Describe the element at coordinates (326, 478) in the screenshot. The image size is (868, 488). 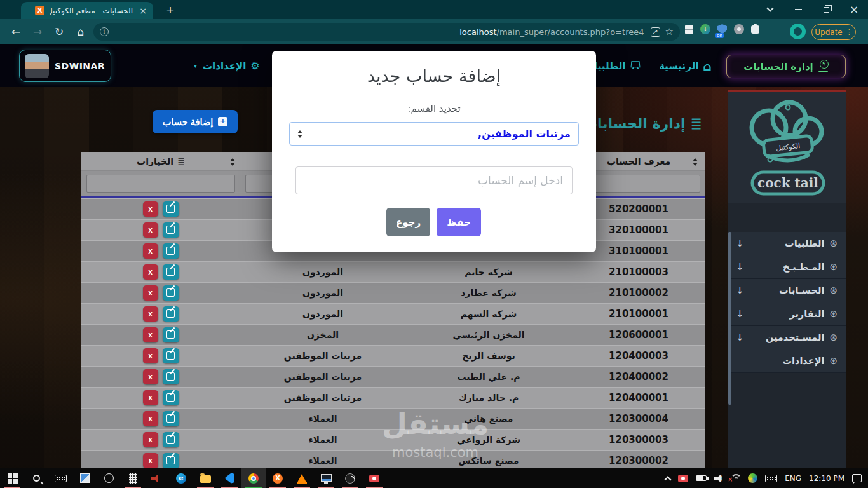
I see `taskbar-monitor-icon` at that location.